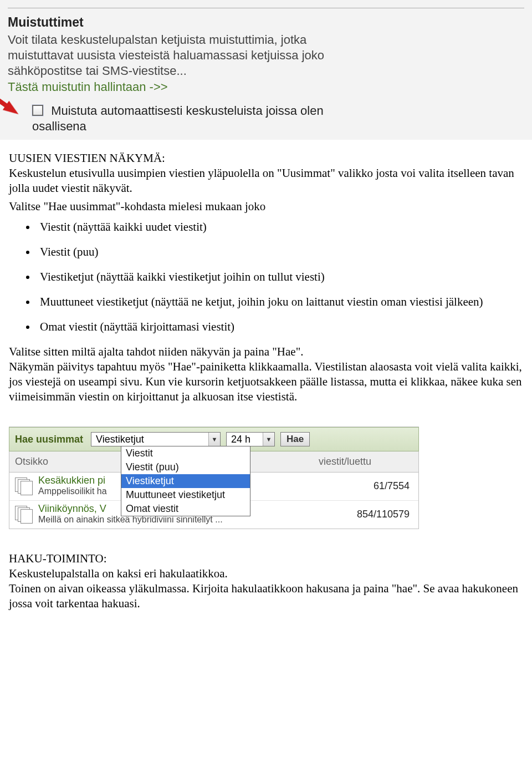  I want to click on section-heading: HAKU-TOIMINTO:, so click(266, 559).